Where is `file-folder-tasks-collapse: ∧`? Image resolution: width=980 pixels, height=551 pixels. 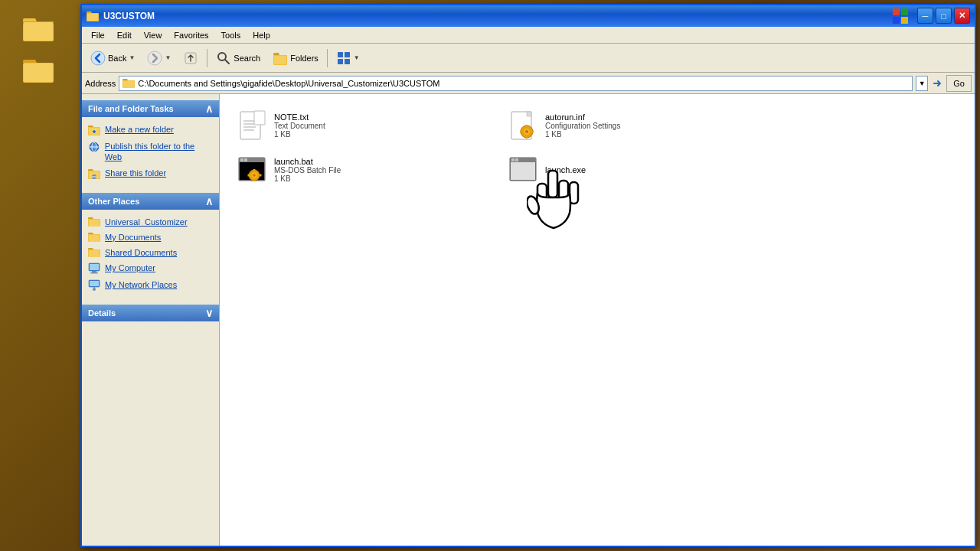 file-folder-tasks-collapse: ∧ is located at coordinates (209, 109).